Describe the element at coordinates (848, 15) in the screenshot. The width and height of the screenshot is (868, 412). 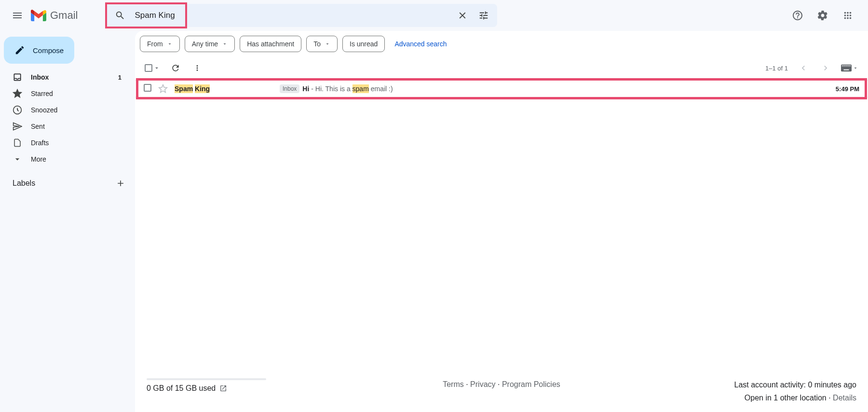
I see `apps-button` at that location.